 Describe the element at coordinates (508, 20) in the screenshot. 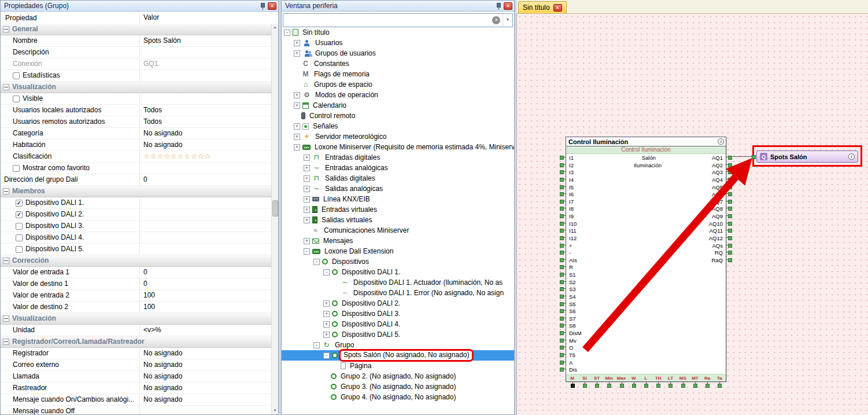

I see `search-dropdown-icon` at that location.